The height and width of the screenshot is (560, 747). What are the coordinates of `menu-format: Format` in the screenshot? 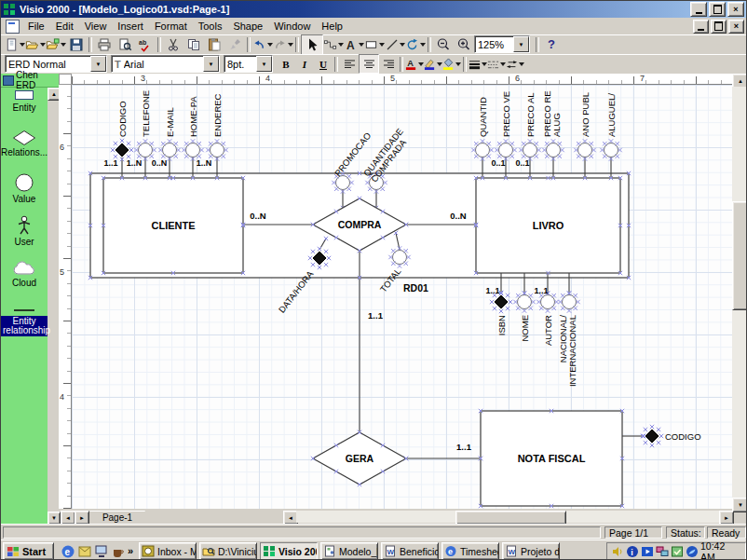 It's located at (171, 26).